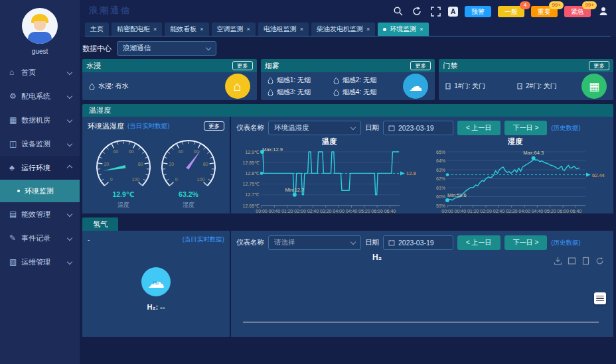  Describe the element at coordinates (167, 48) in the screenshot. I see `datacenter-select: 浪潮通信` at that location.